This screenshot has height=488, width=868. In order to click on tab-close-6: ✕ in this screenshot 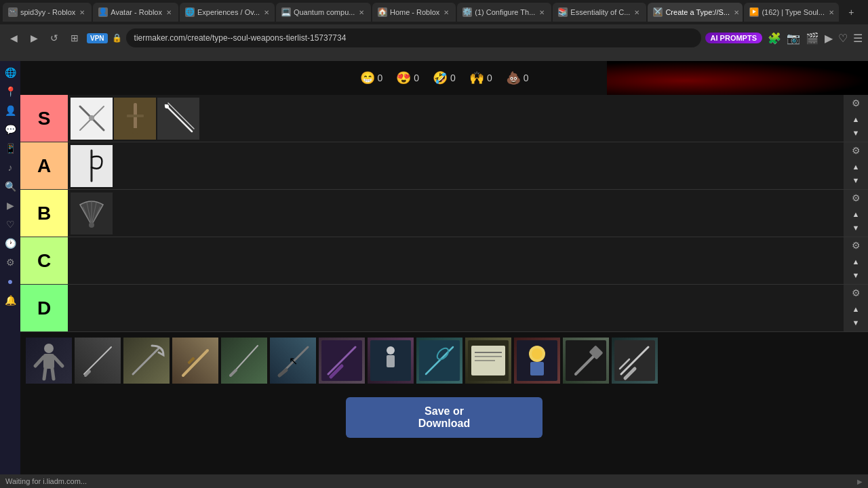, I will do `click(542, 12)`.